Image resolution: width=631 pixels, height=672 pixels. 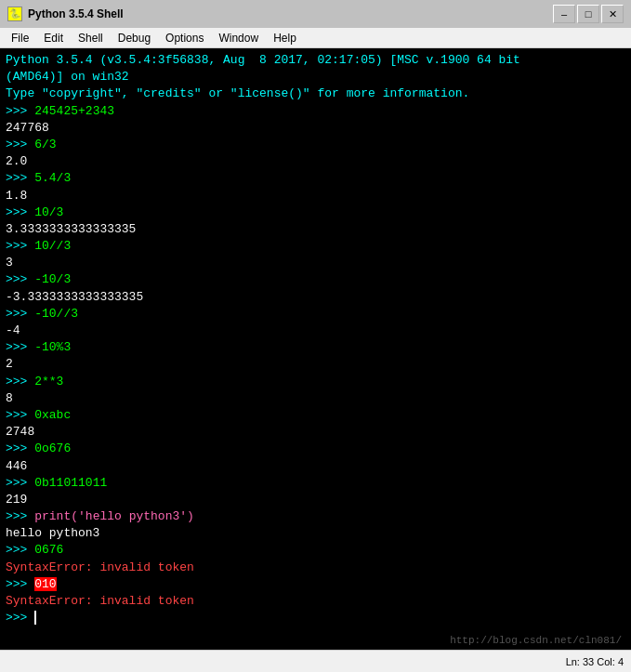 What do you see at coordinates (316, 399) in the screenshot?
I see `shell-line: 8` at bounding box center [316, 399].